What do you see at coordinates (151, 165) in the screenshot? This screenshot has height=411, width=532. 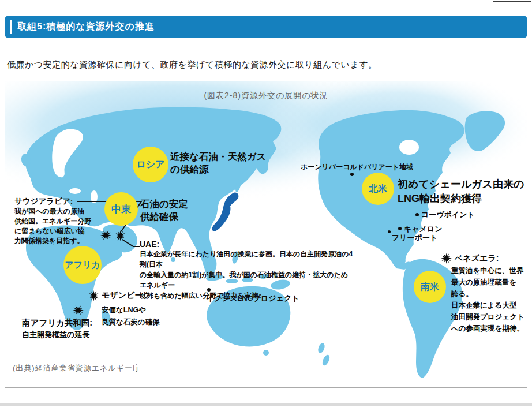 I see `region-circle-russia: ロシア` at bounding box center [151, 165].